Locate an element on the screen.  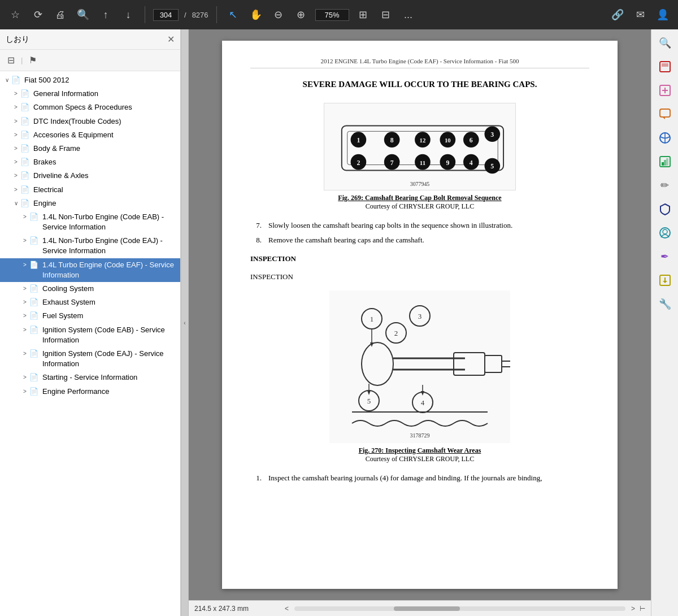
zoom-input is located at coordinates (332, 15).